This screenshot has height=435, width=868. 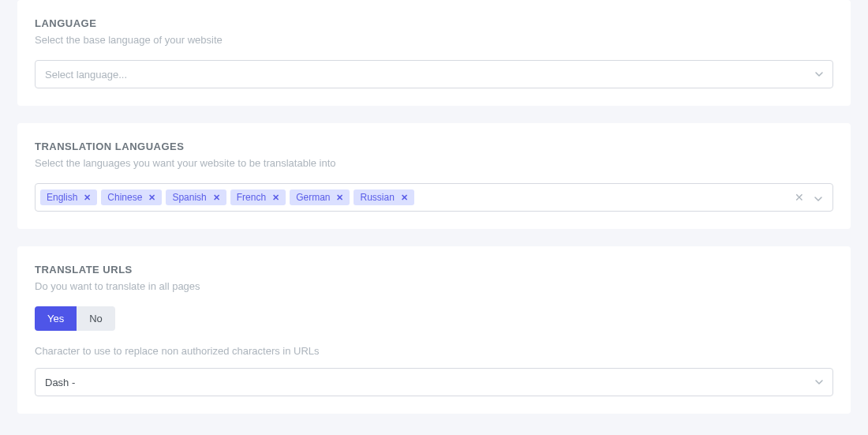 I want to click on clear-all-icon: ✕, so click(x=799, y=197).